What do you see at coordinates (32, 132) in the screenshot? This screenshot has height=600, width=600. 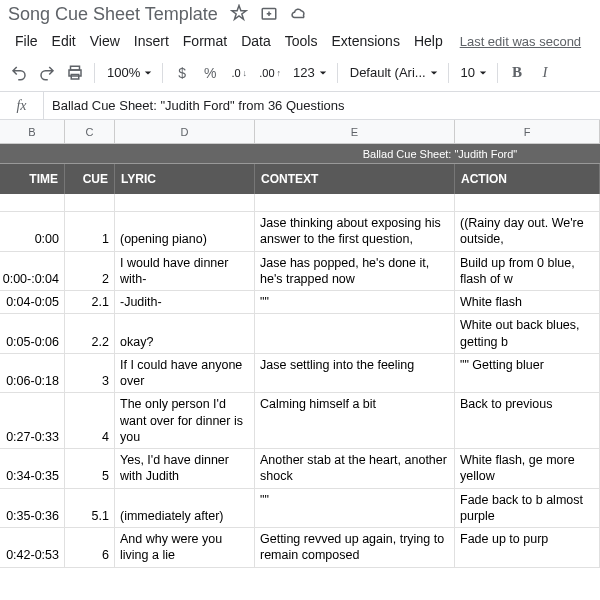 I see `col-header-B: B` at bounding box center [32, 132].